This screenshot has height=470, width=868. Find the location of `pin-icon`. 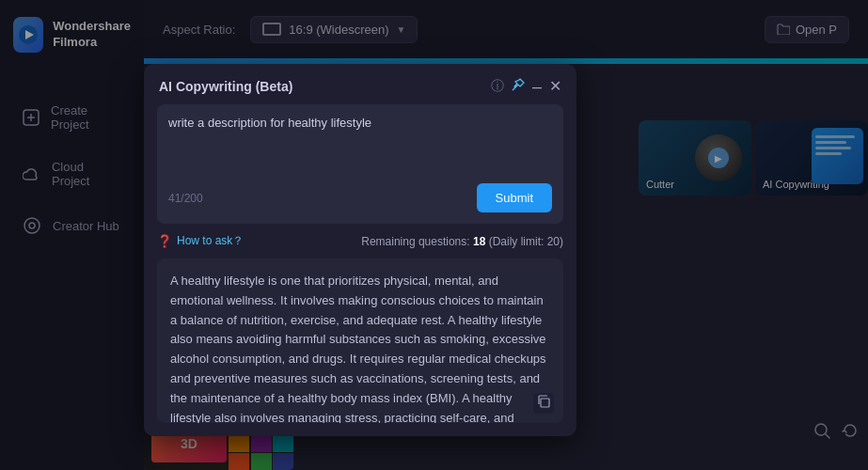

pin-icon is located at coordinates (518, 86).